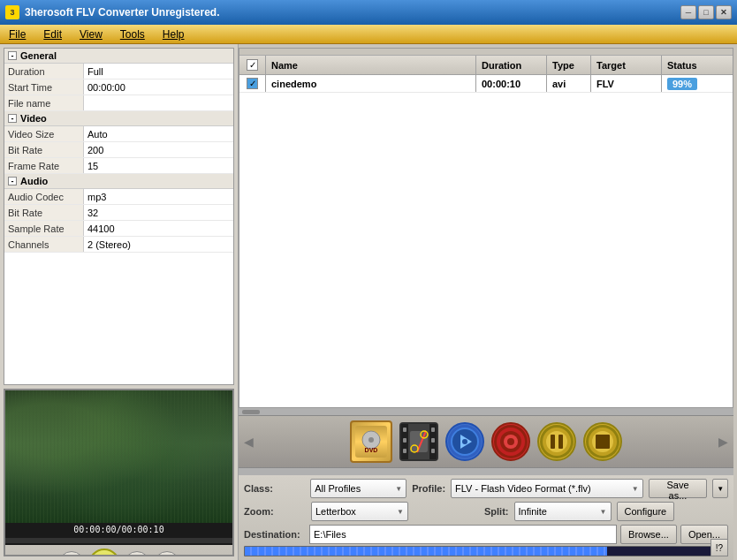  I want to click on video-collapse: -, so click(12, 118).